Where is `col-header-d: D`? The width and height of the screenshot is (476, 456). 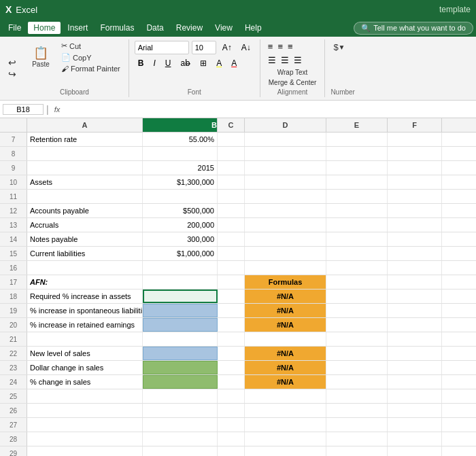
col-header-d: D is located at coordinates (286, 125).